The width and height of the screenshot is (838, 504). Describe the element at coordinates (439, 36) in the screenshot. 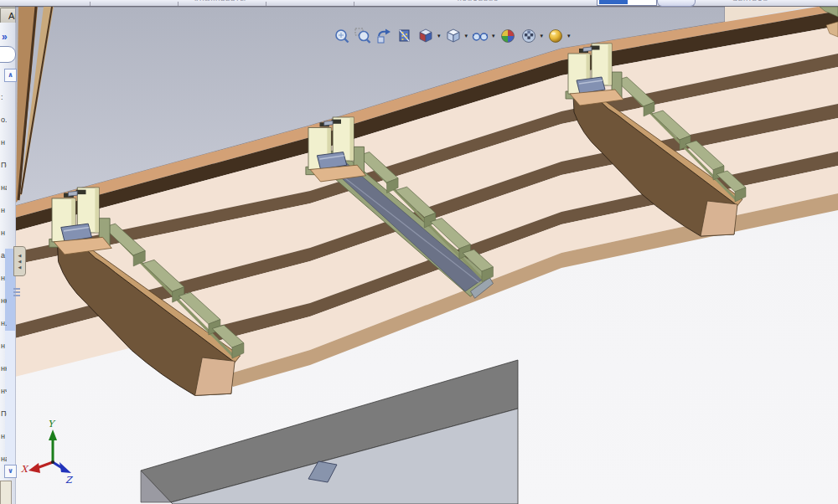

I see `view-orientation-caret: ▾` at that location.